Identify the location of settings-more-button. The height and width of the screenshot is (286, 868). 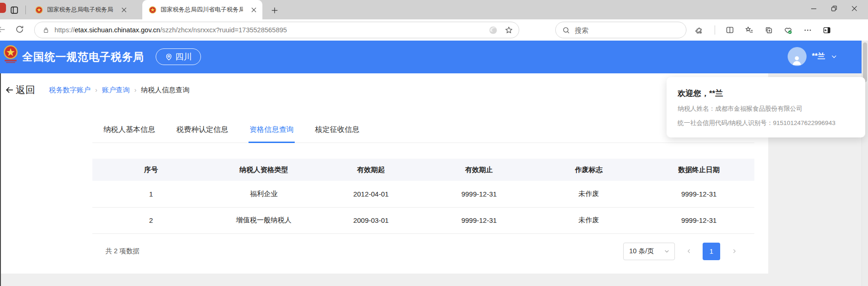
(807, 30).